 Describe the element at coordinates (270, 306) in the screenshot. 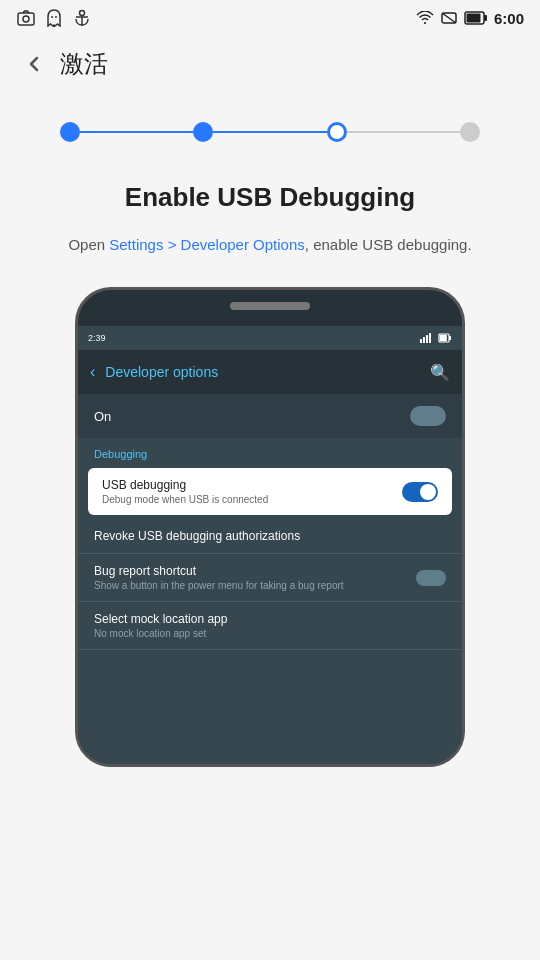

I see `phone-speaker` at that location.